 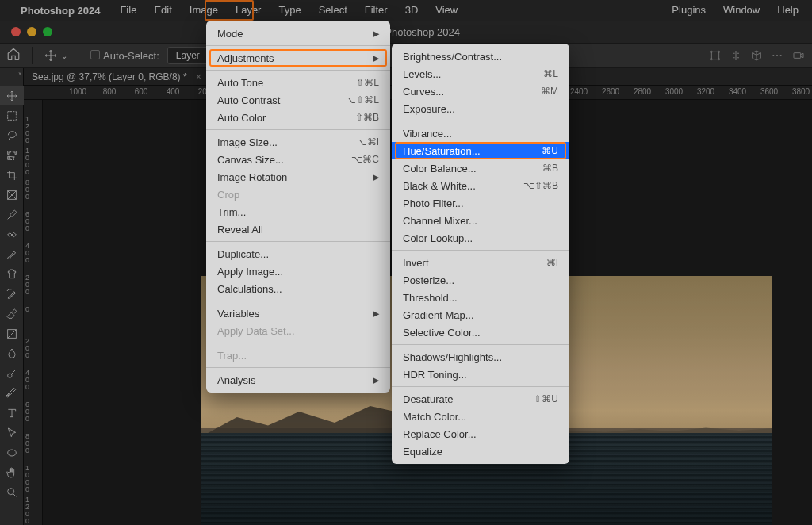 I want to click on image-menu-auto-color: Auto Color⇧⌘B, so click(x=298, y=117).